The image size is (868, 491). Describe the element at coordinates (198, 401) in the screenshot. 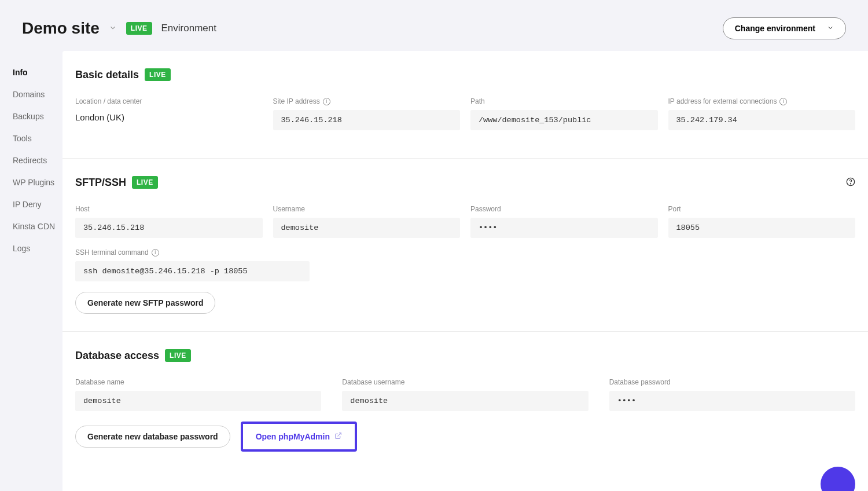

I see `database-name-value: demosite` at that location.